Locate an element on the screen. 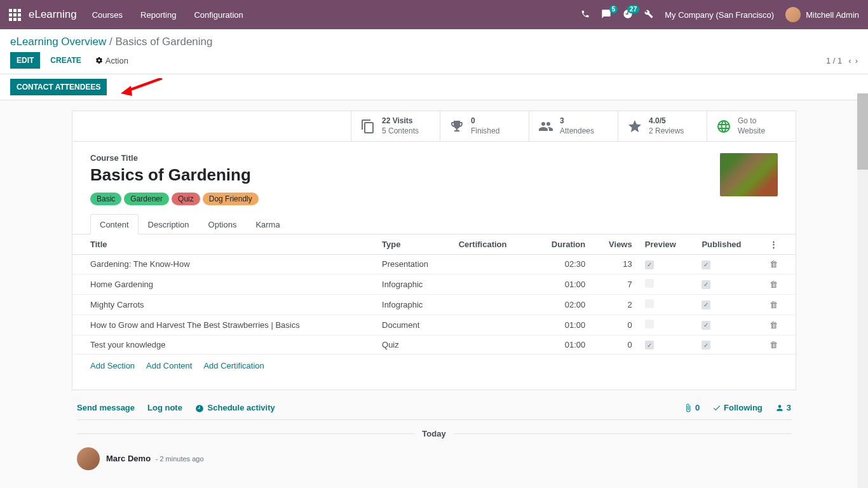 Image resolution: width=868 pixels, height=488 pixels. cell-preview is located at coordinates (667, 304).